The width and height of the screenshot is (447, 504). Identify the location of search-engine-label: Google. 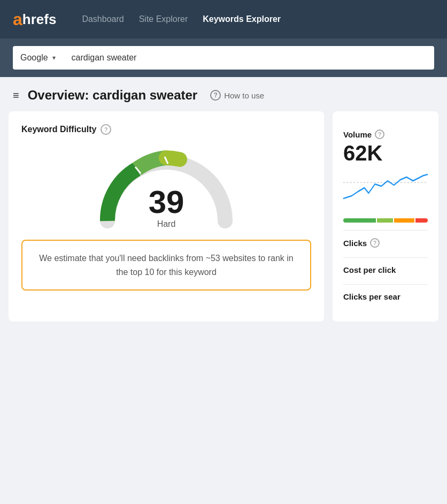
(34, 58).